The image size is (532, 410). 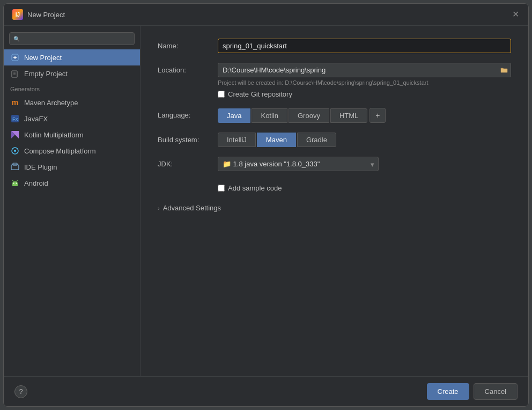 I want to click on footer-actions: Create Cancel, so click(x=472, y=392).